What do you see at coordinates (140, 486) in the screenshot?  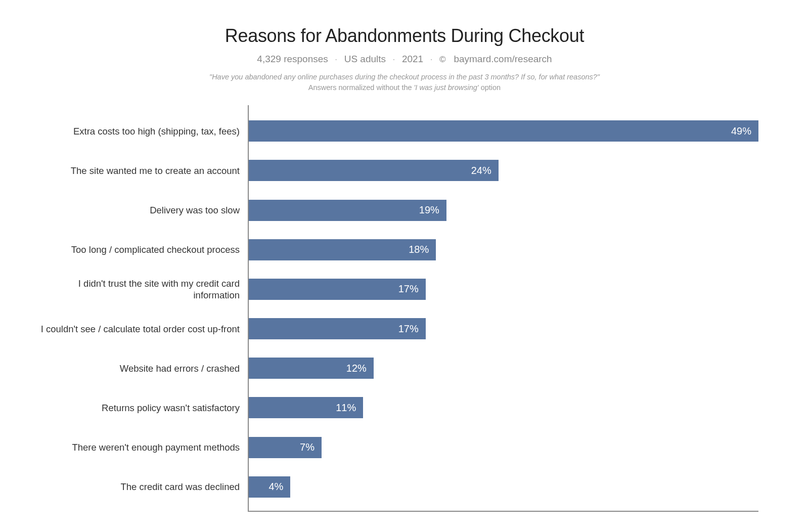 I see `bar-category-label: The credit card was declined` at bounding box center [140, 486].